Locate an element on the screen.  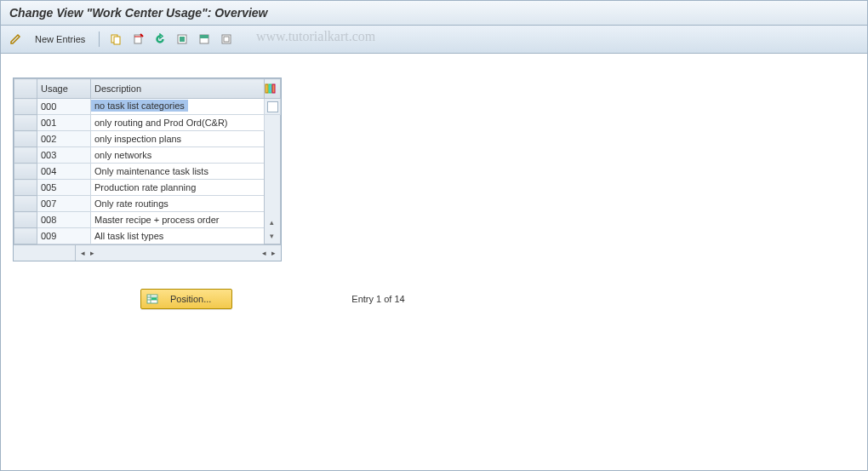
usage-cell: 005 is located at coordinates (65, 187).